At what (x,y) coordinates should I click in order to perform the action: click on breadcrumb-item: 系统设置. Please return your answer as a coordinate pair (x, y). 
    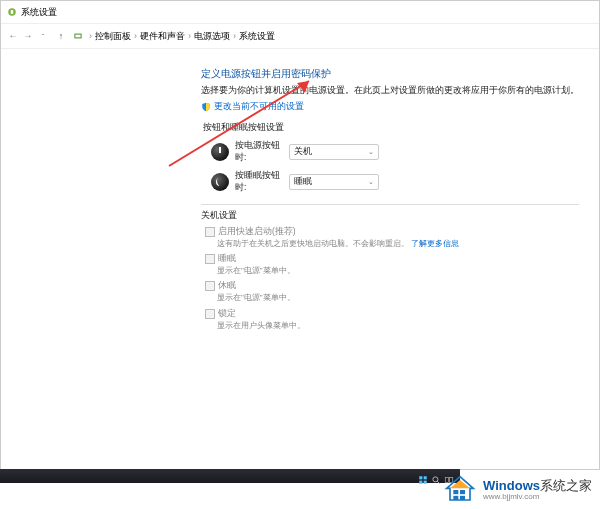
    Looking at the image, I should click on (257, 36).